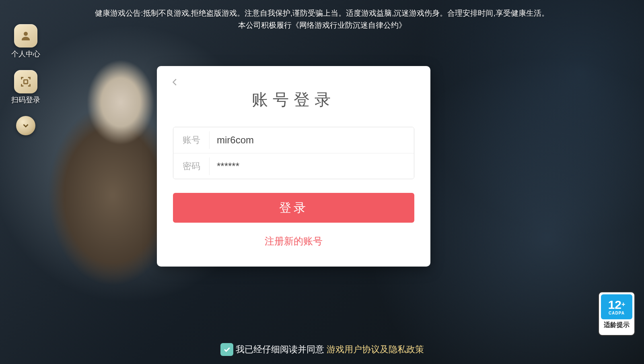 Image resolution: width=644 pixels, height=364 pixels. I want to click on qr-icon, so click(26, 82).